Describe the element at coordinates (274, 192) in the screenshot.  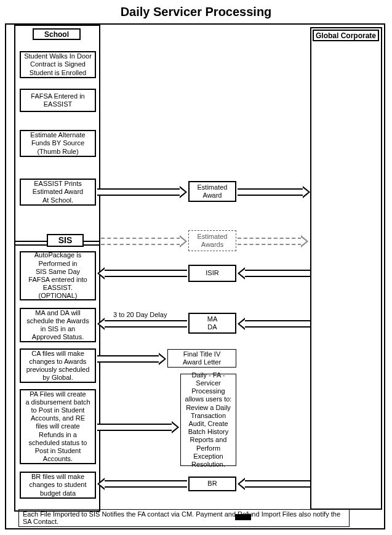
I see `arrow-estaward-to-global` at that location.